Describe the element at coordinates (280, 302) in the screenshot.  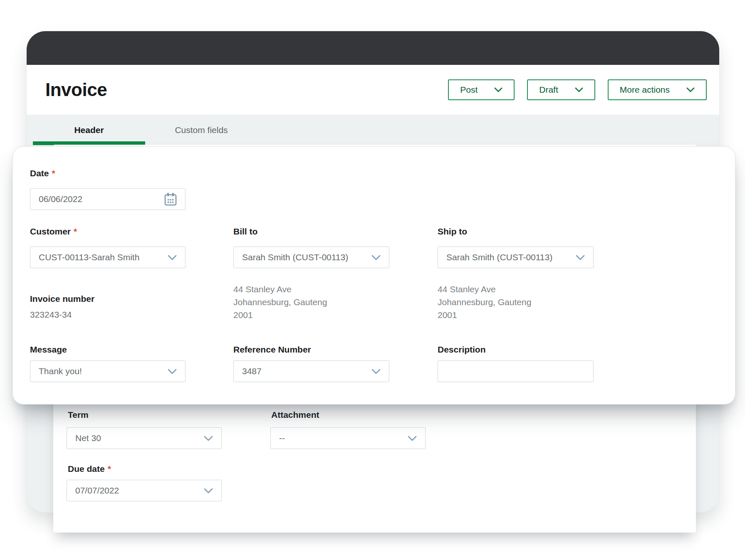
I see `bill-to-address-line: Johannesburg, Gauteng` at that location.